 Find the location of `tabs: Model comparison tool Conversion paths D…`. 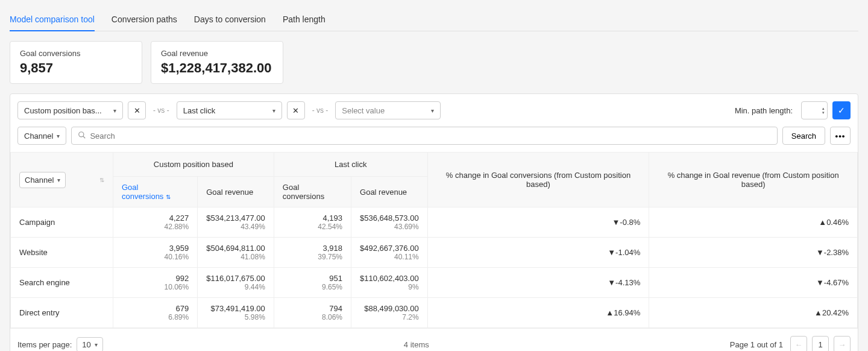

tabs: Model comparison tool Conversion paths D… is located at coordinates (434, 21).